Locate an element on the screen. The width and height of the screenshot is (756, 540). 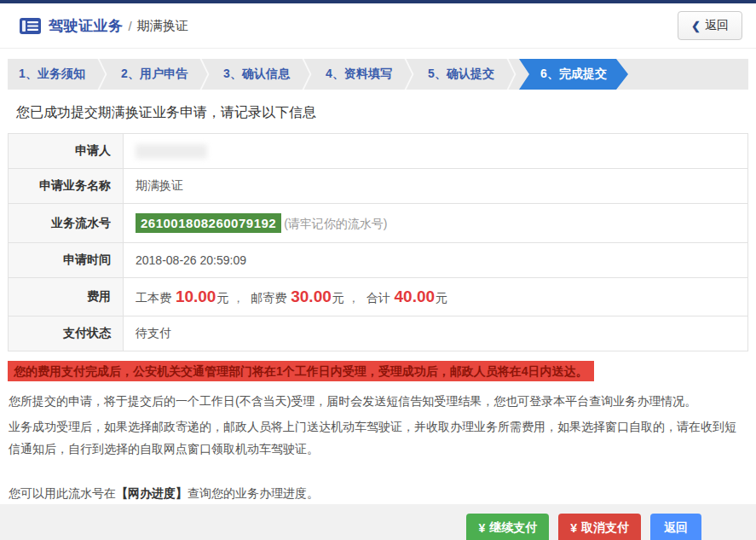
fee-item1-amount: 10.00 is located at coordinates (196, 297).